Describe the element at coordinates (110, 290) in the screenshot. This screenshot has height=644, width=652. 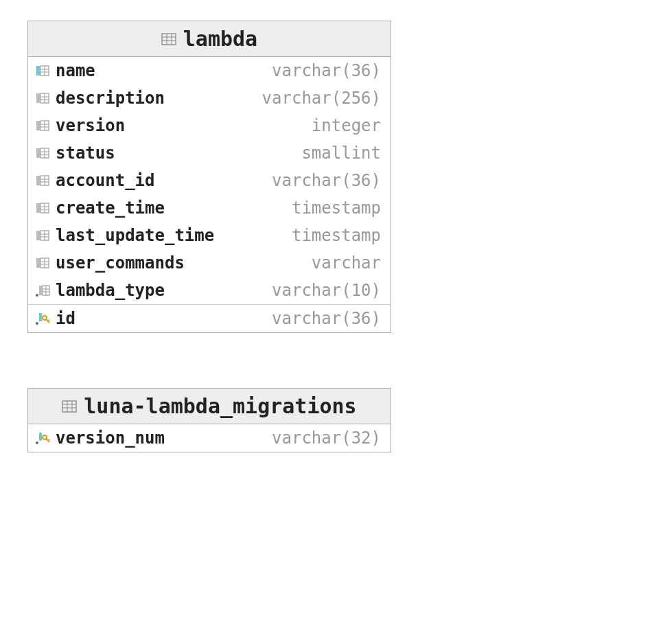
I see `column-name: lambda_type` at that location.